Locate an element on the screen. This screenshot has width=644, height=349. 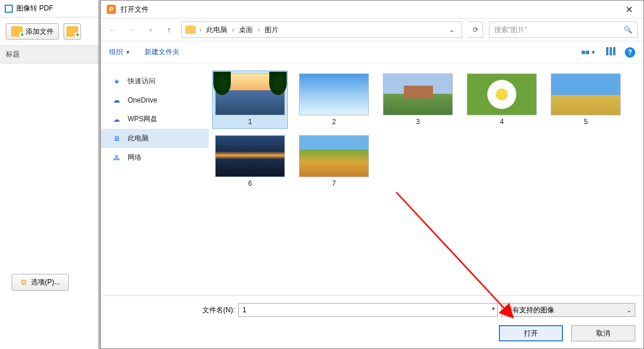
filename-field is located at coordinates (368, 310).